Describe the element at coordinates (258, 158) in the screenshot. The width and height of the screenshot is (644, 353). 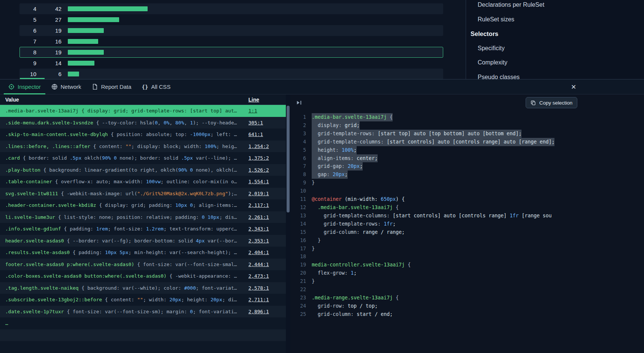
I see `line-link: 1,375:2` at that location.